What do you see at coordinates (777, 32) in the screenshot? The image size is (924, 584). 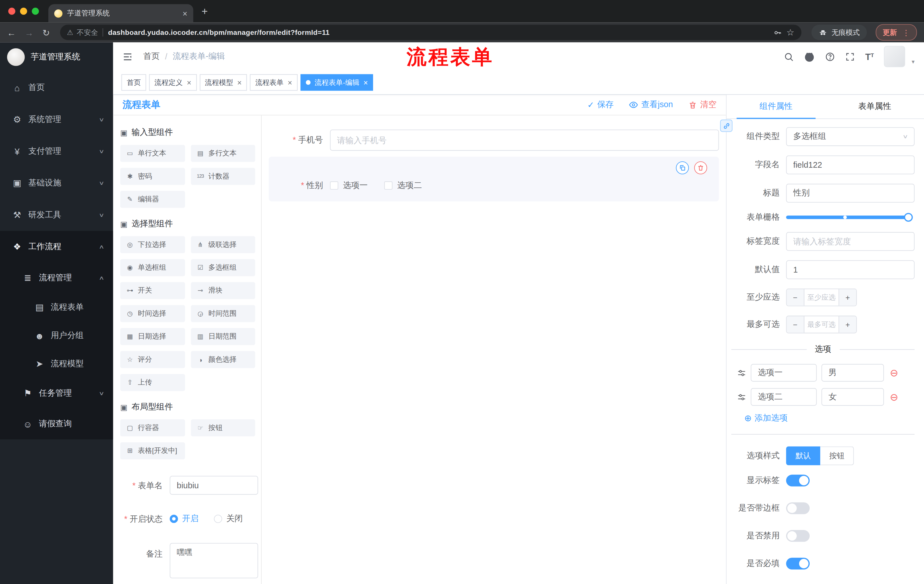 I see `password-key-icon` at bounding box center [777, 32].